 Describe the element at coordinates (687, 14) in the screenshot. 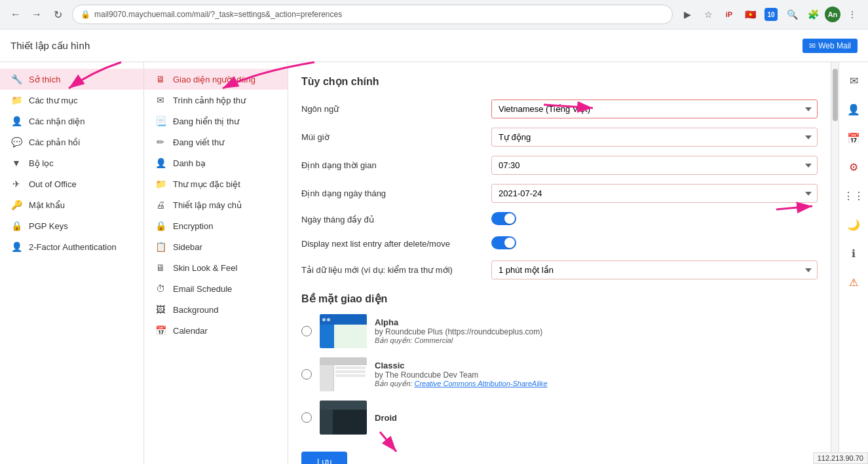

I see `cast-button: ▶` at that location.